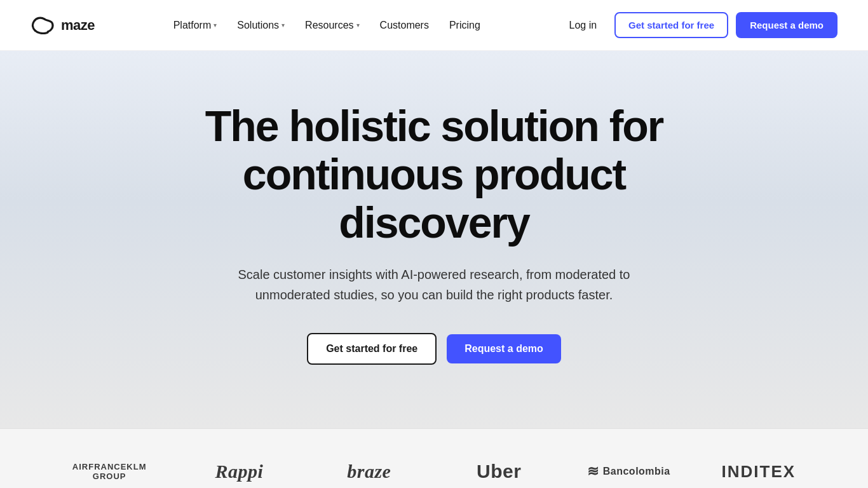  I want to click on bancolombia-waves-icon: ≋, so click(593, 471).